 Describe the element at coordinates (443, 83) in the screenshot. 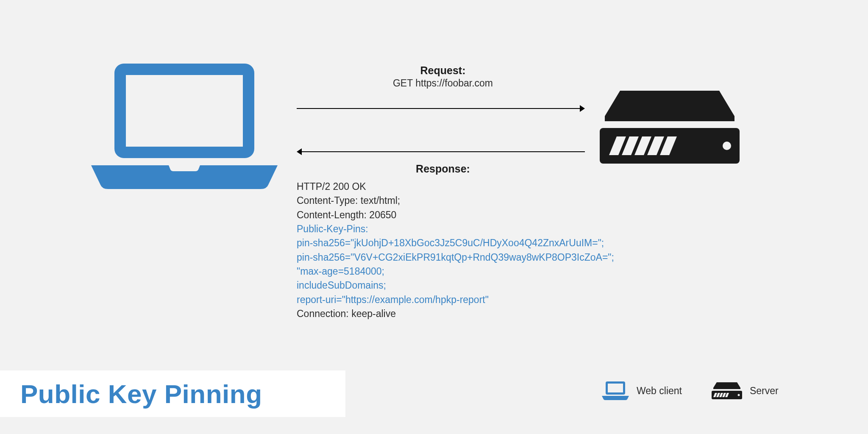

I see `request-value: GET https://foobar.com` at that location.